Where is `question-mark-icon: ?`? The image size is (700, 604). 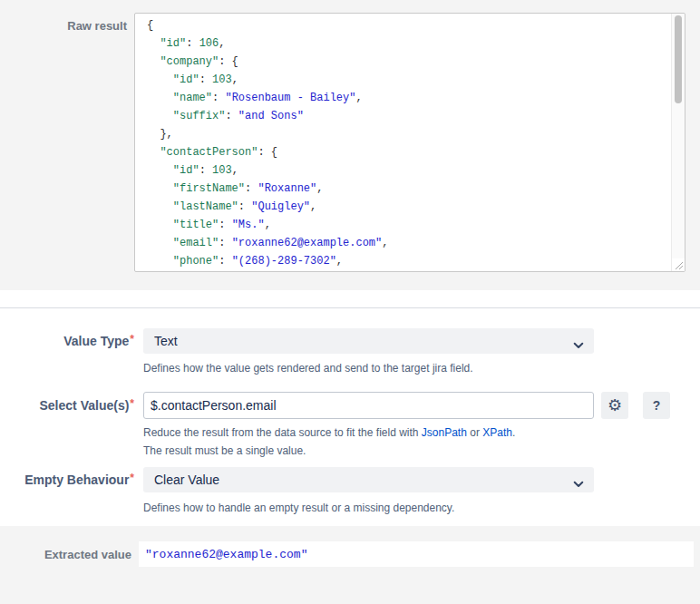 question-mark-icon: ? is located at coordinates (656, 405).